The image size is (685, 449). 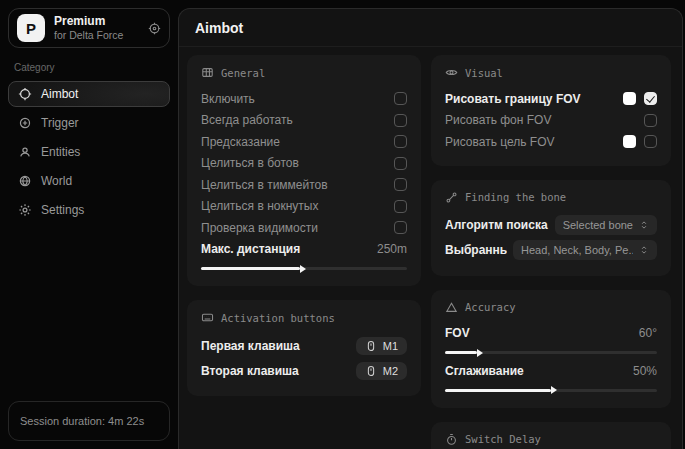 What do you see at coordinates (551, 226) in the screenshot?
I see `dropdown-row: Алгоритм поиска костей Selected bone` at bounding box center [551, 226].